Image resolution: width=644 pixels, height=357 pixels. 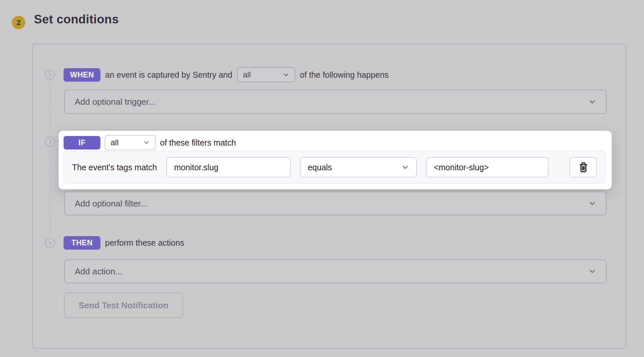 What do you see at coordinates (487, 167) in the screenshot?
I see `tag-value-input: <monitor-slug>` at bounding box center [487, 167].